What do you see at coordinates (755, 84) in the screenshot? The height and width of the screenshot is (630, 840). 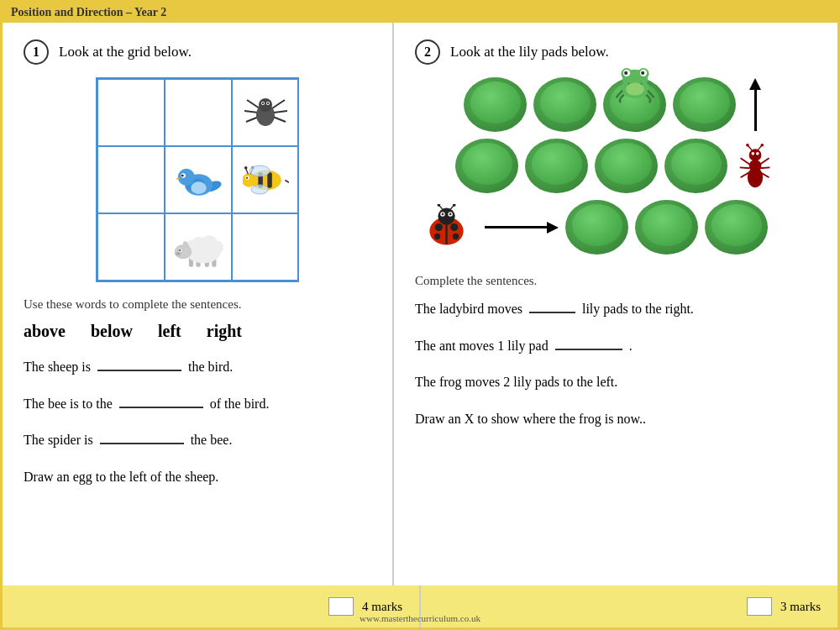 I see `arrow-up-head` at bounding box center [755, 84].